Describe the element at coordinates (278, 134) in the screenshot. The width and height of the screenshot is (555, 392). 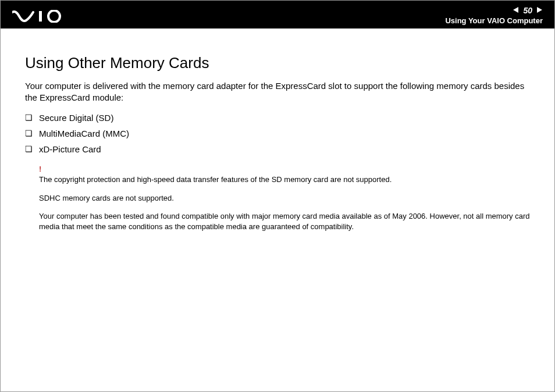
I see `list-item: MultiMediaCard (MMC)` at that location.